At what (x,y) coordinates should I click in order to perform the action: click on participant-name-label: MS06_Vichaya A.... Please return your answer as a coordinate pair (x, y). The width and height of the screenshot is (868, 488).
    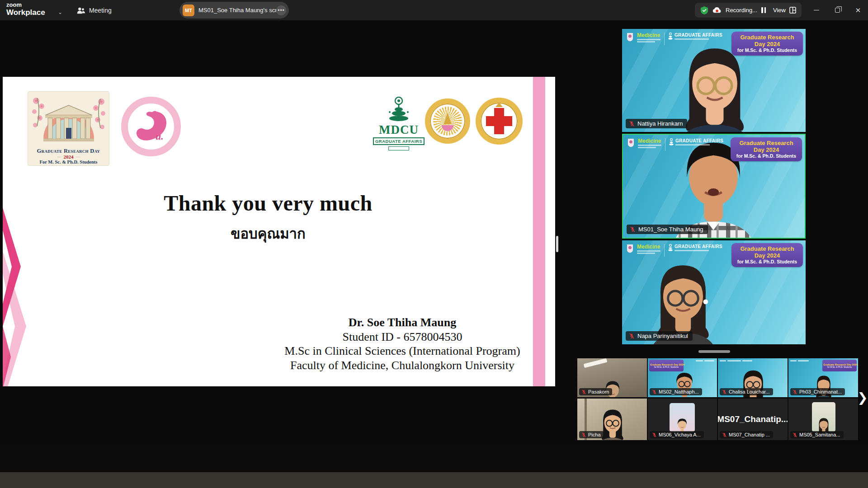
    Looking at the image, I should click on (677, 435).